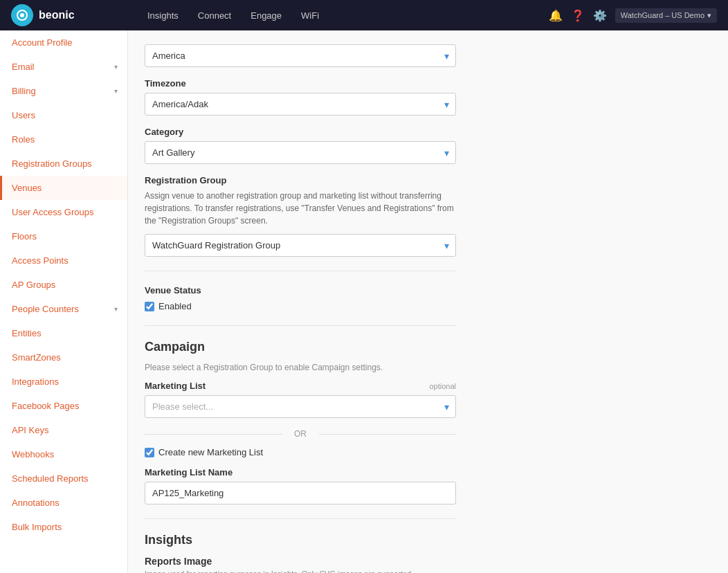  I want to click on country-select-wrapper: America Australia Canada United Kingdom …, so click(300, 55).